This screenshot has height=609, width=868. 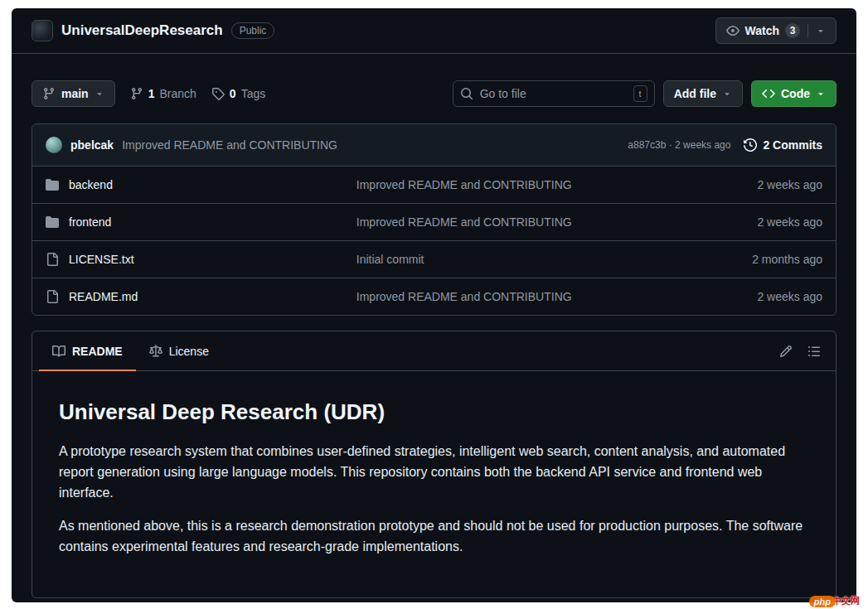 What do you see at coordinates (59, 351) in the screenshot?
I see `book-icon` at bounding box center [59, 351].